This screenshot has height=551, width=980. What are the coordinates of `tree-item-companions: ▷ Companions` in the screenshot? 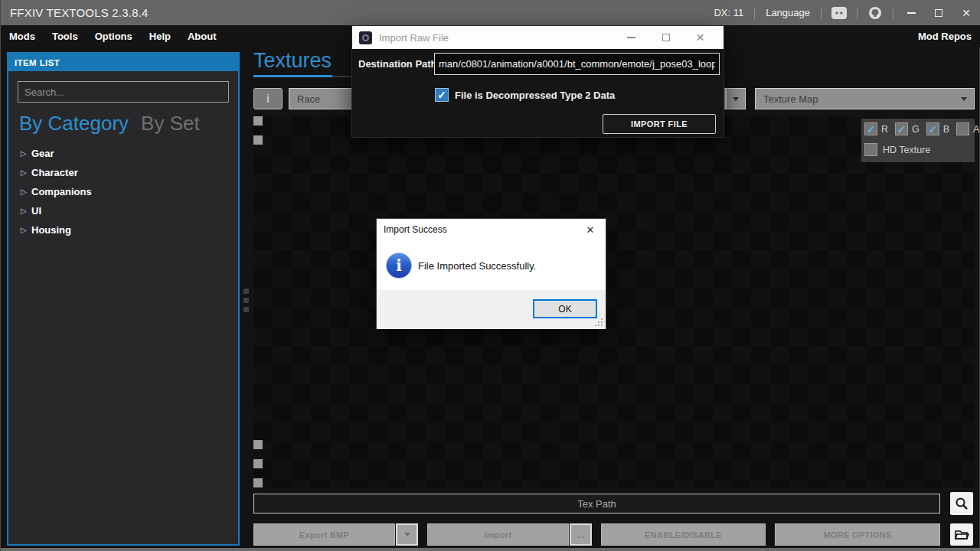 It's located at (57, 191).